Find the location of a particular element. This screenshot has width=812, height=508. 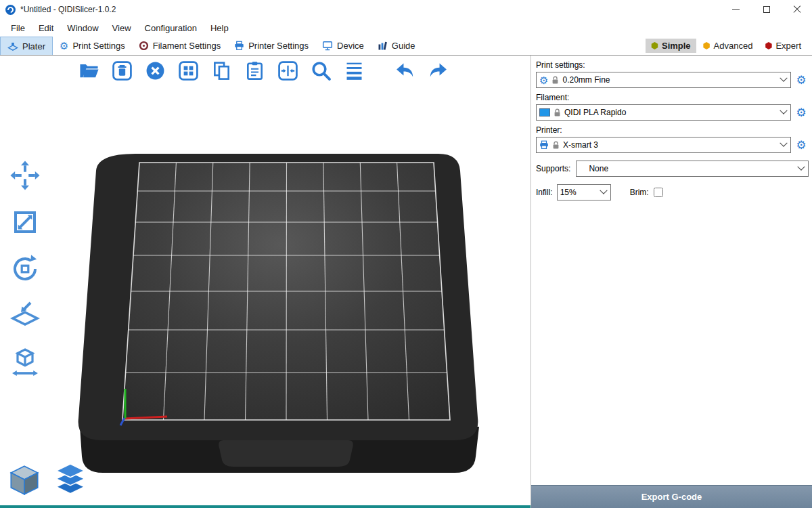

brim-checkbox is located at coordinates (658, 192).